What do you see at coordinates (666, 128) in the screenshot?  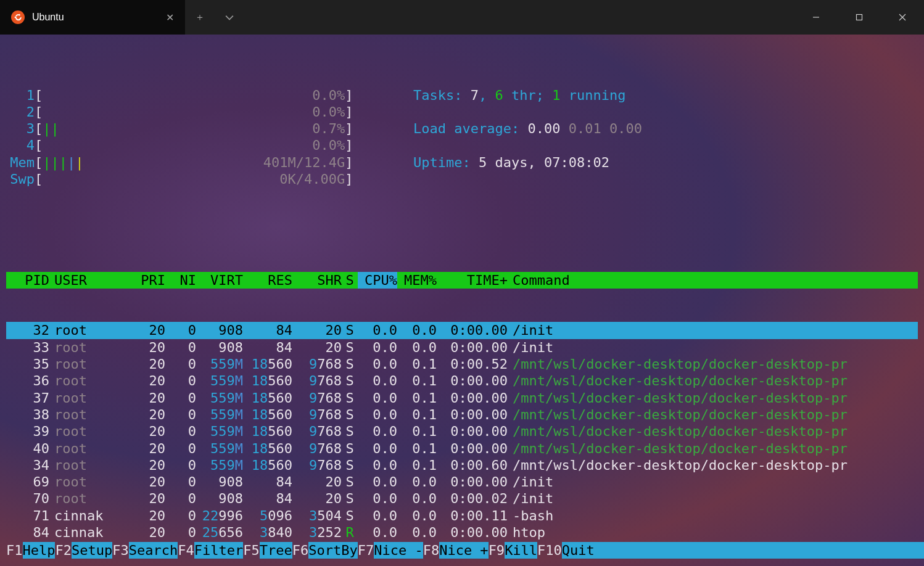 I see `load-average-line: Load average: 0.00 0.01 0.00` at bounding box center [666, 128].